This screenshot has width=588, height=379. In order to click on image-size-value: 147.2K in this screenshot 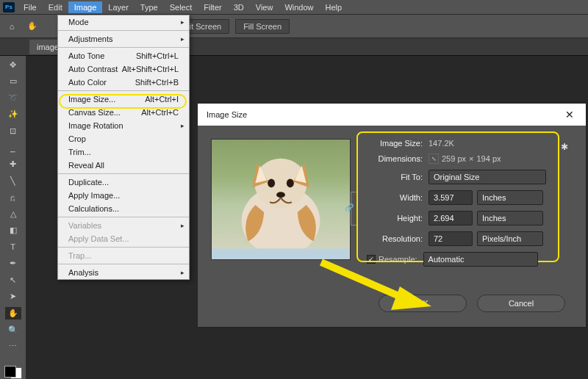, I will do `click(441, 143)`.